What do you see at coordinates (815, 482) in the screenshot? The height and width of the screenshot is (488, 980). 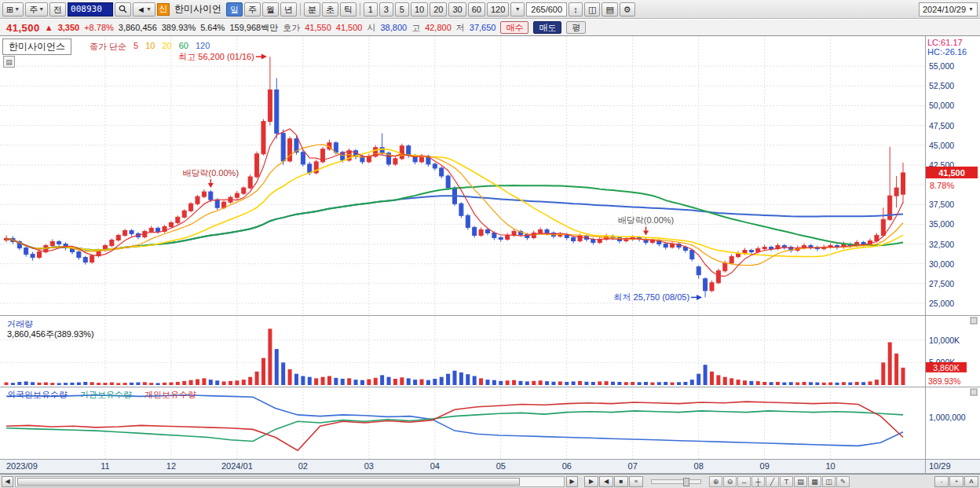 I see `chart-style-icon: ▦` at bounding box center [815, 482].